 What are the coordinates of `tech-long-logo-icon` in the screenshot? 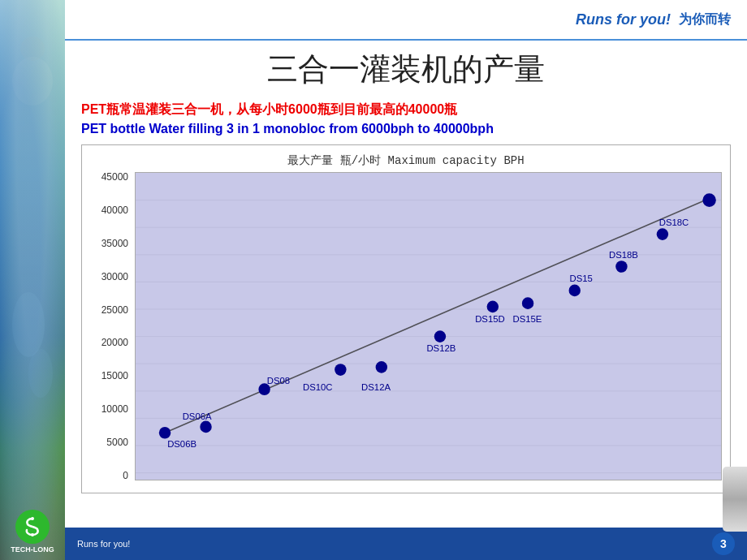 It's located at (32, 527).